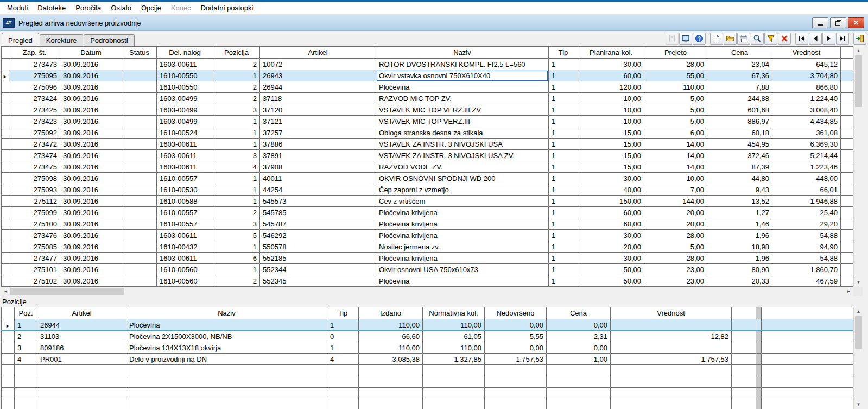  I want to click on cell: 275098, so click(35, 178).